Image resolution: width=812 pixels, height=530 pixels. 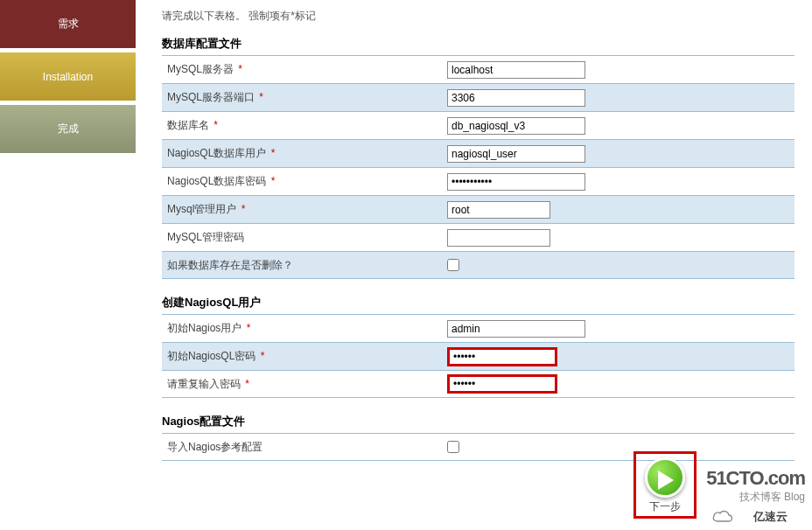 I want to click on row-db-name: 数据库名 *, so click(x=478, y=125).